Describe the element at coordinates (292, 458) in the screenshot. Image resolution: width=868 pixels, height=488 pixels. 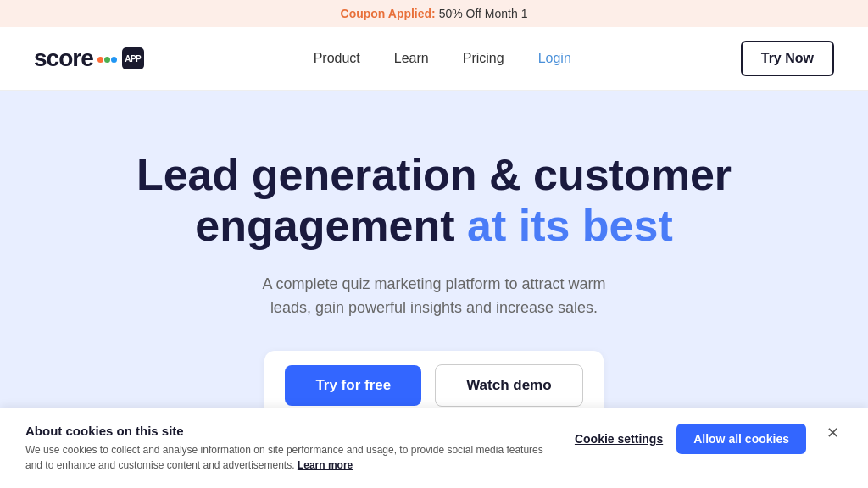
I see `cookie-text: We use cookies to collect and analyse in…` at that location.